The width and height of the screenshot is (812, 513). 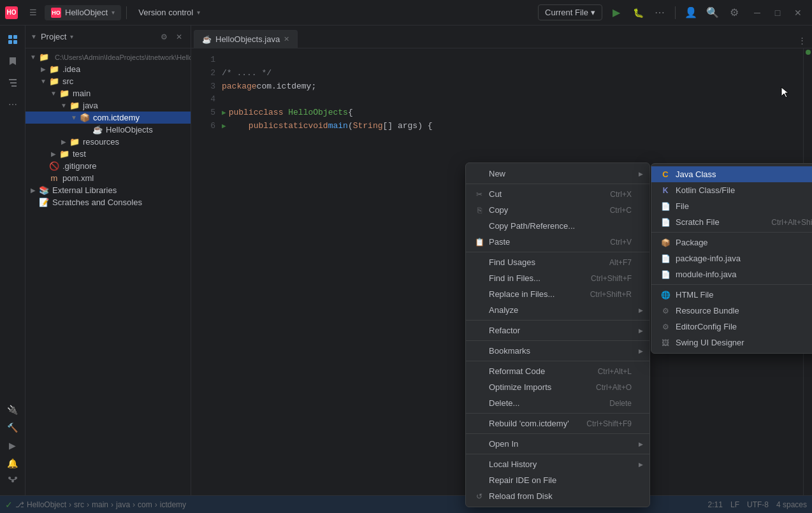 What do you see at coordinates (732, 190) in the screenshot?
I see `sub-menu-item-kotlin-file: K Kotlin Class/File` at bounding box center [732, 190].